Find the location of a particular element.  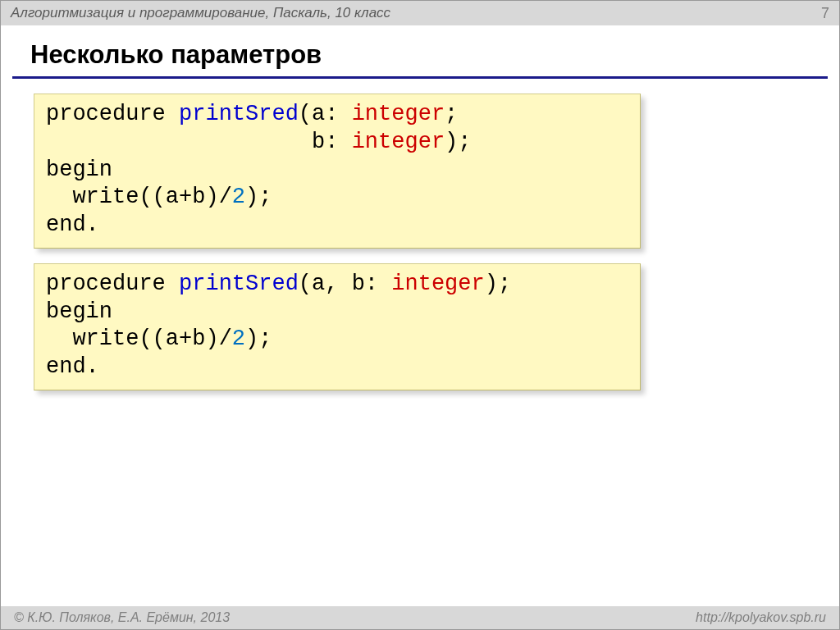

code-text: ; is located at coordinates (451, 114).